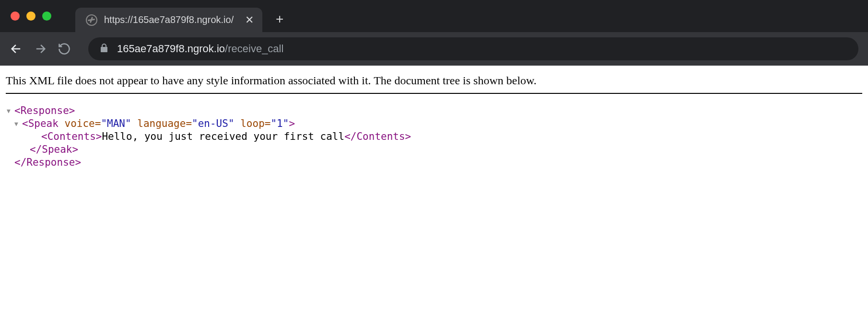  What do you see at coordinates (31, 16) in the screenshot?
I see `window-controls` at bounding box center [31, 16].